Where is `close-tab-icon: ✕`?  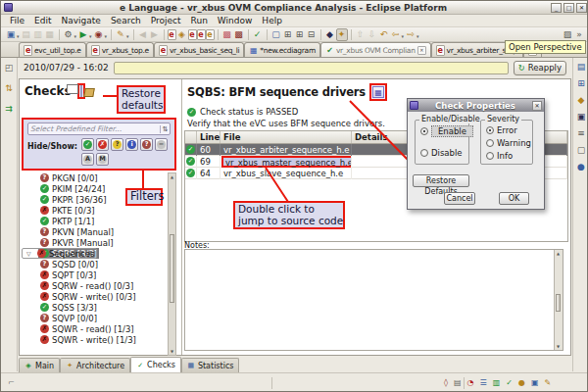
close-tab-icon: ✕ is located at coordinates (421, 51).